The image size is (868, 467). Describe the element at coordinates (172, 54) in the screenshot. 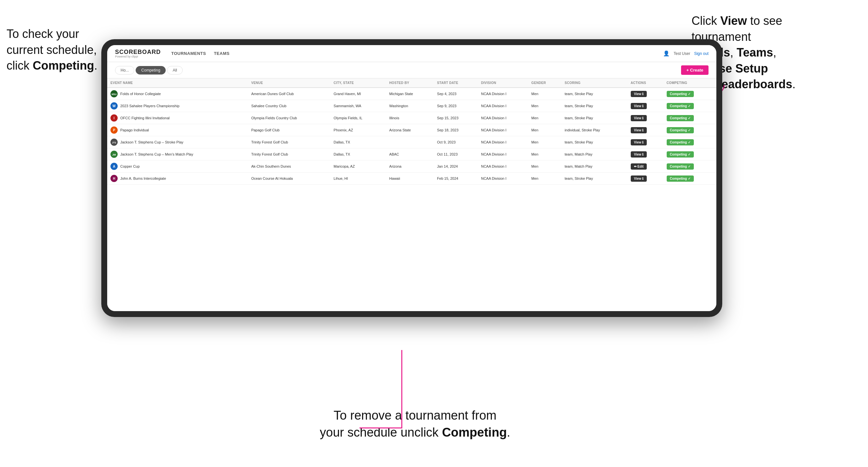

I see `header-left: SCOREBOARD Powered by clippi TOURNAMENTS…` at that location.